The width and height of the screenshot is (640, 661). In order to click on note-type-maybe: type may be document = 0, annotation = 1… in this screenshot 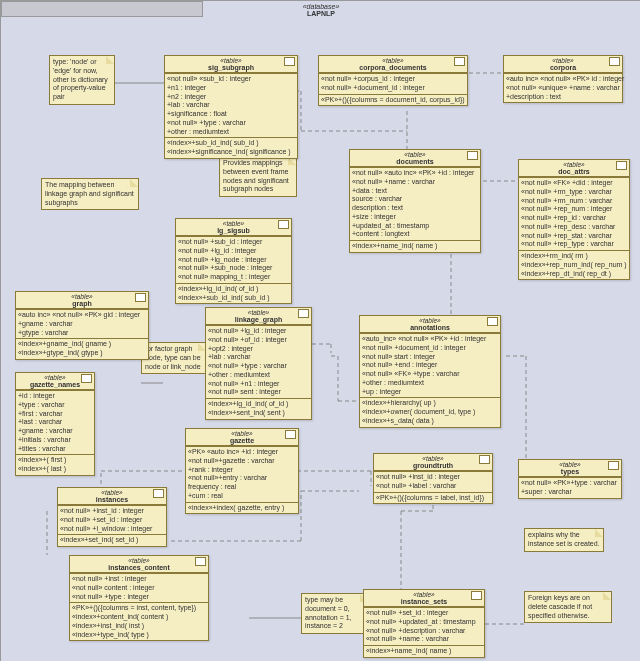, I will do `click(335, 614)`.